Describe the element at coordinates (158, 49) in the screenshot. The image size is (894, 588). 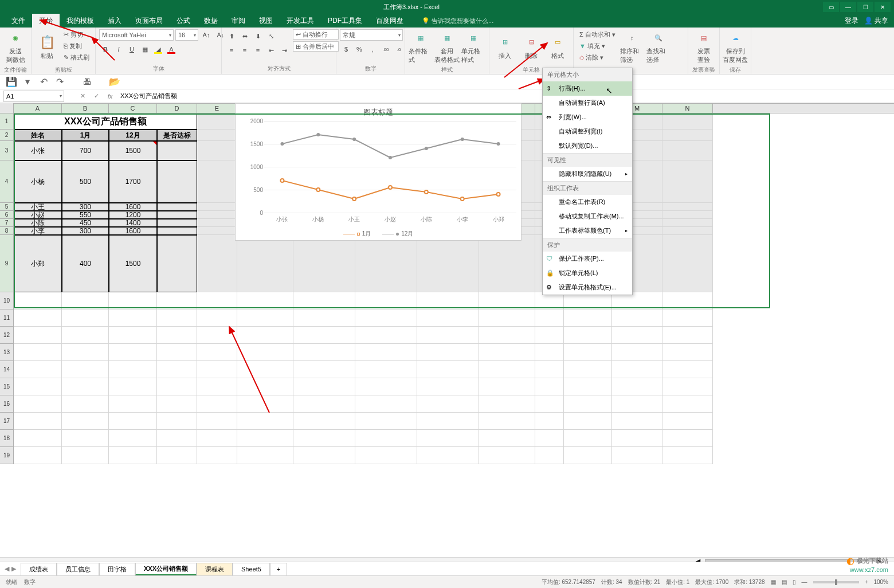
I see `fill-color-button: ◢` at that location.